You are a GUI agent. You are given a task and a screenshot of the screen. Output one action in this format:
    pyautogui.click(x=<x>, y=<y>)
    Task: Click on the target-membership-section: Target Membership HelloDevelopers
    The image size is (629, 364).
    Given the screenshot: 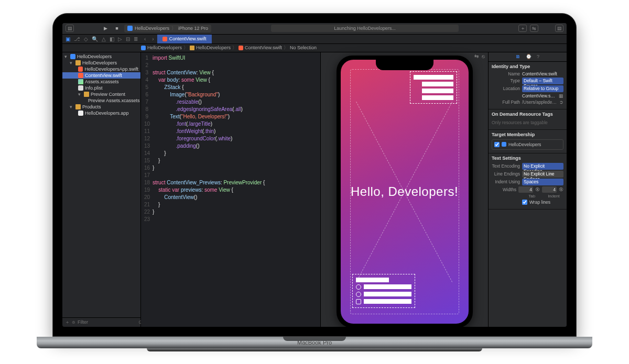 What is the action you would take?
    pyautogui.click(x=527, y=141)
    